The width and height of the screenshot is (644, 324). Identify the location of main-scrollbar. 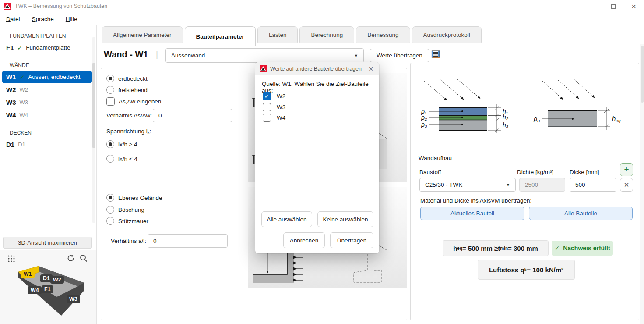
(642, 184).